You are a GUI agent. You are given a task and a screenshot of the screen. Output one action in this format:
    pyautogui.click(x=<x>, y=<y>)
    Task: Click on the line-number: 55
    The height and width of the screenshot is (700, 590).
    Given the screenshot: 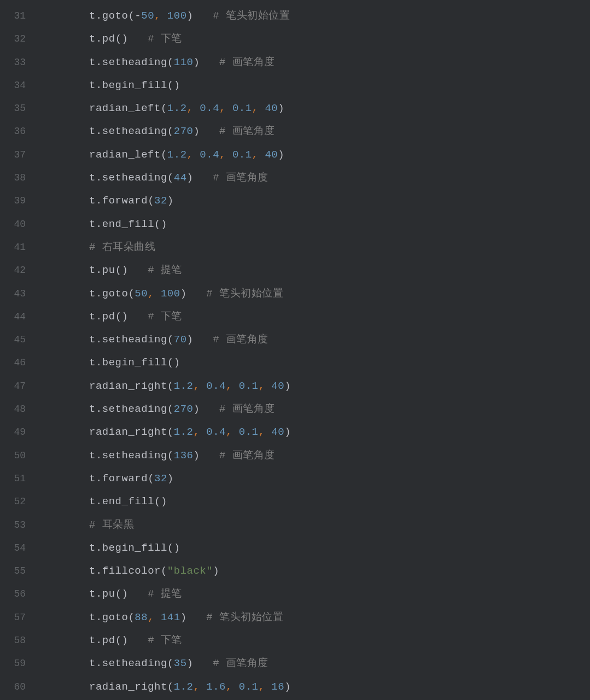 What is the action you would take?
    pyautogui.click(x=17, y=571)
    